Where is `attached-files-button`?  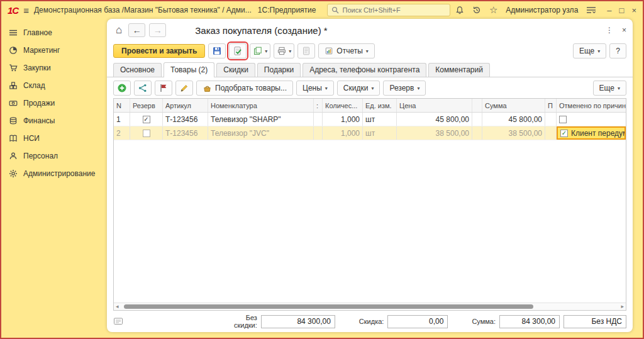
attached-files-button is located at coordinates (306, 51).